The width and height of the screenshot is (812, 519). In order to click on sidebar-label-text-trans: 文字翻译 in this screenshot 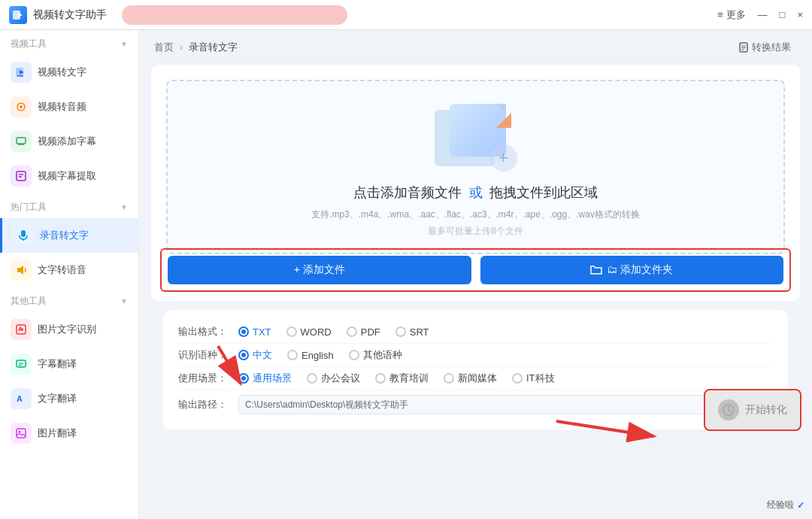, I will do `click(57, 399)`.